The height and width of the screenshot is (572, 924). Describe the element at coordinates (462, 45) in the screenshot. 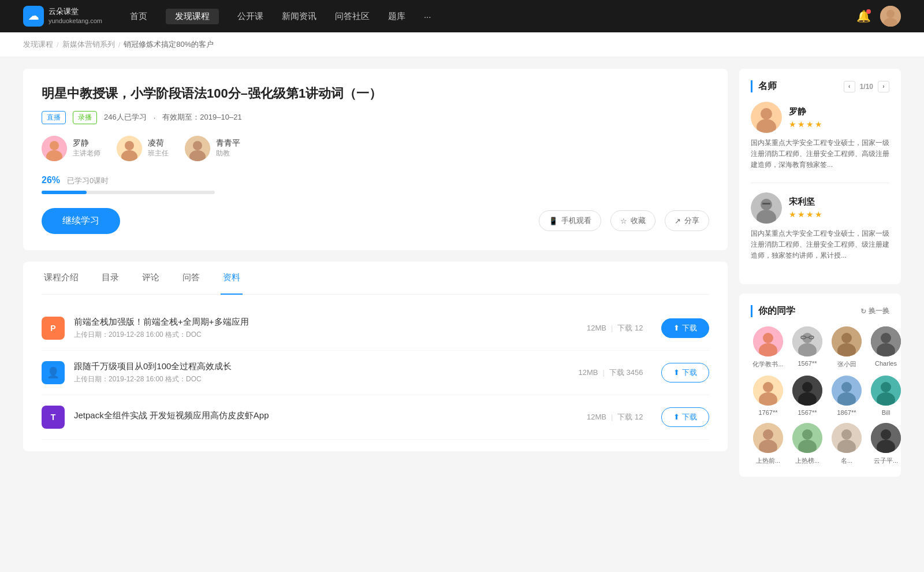

I see `breadcrumb: 发现课程 / 新媒体营销系列 / 销冠修炼术搞定80%的客户` at that location.